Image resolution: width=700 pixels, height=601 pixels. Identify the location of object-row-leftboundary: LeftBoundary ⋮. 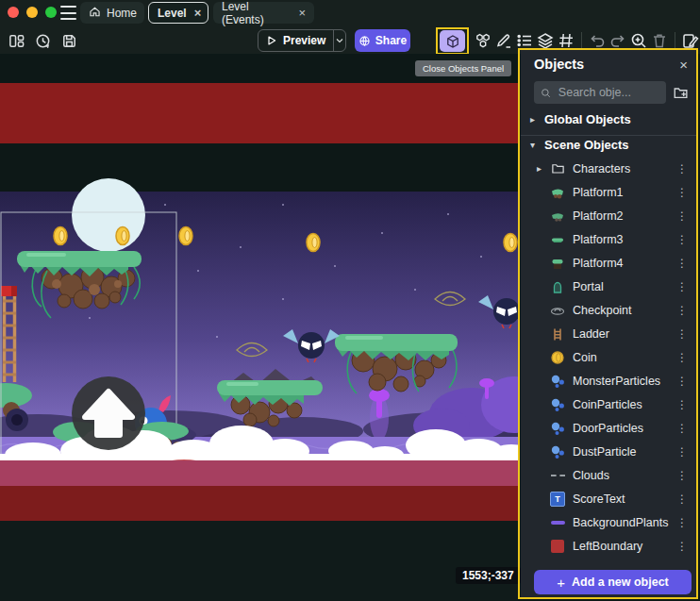
(609, 545).